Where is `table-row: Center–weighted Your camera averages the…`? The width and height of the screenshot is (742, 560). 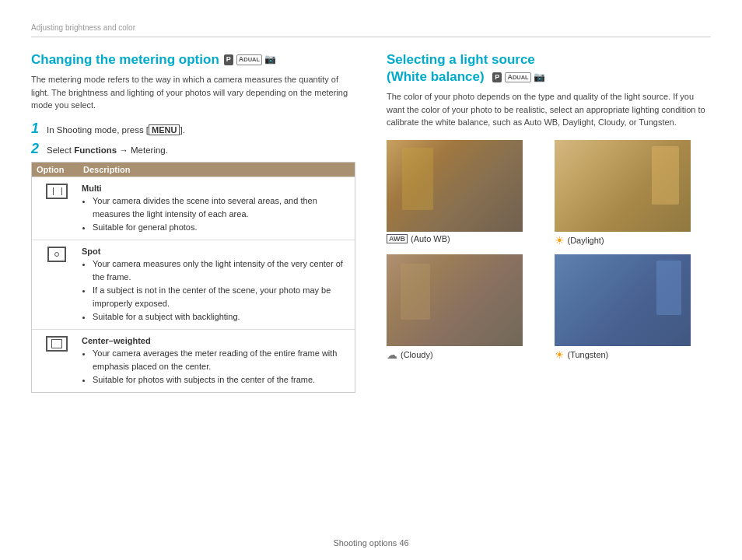
table-row: Center–weighted Your camera averages the… is located at coordinates (193, 361).